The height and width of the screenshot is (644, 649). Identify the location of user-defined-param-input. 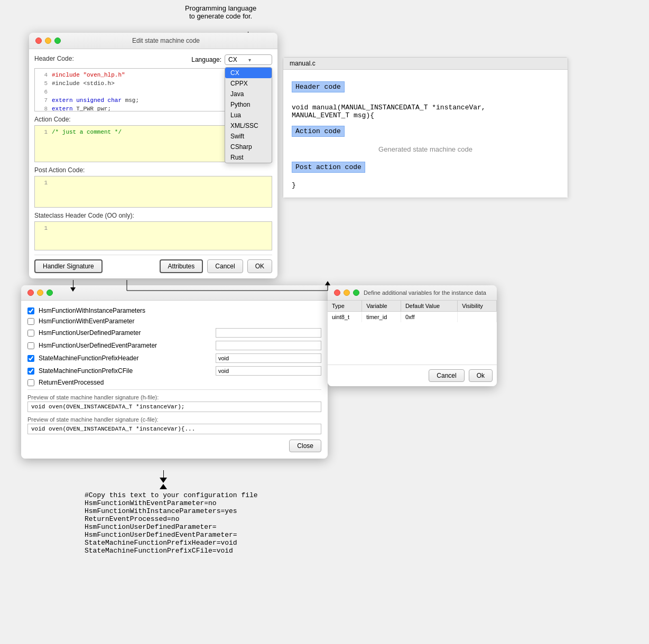
(268, 333).